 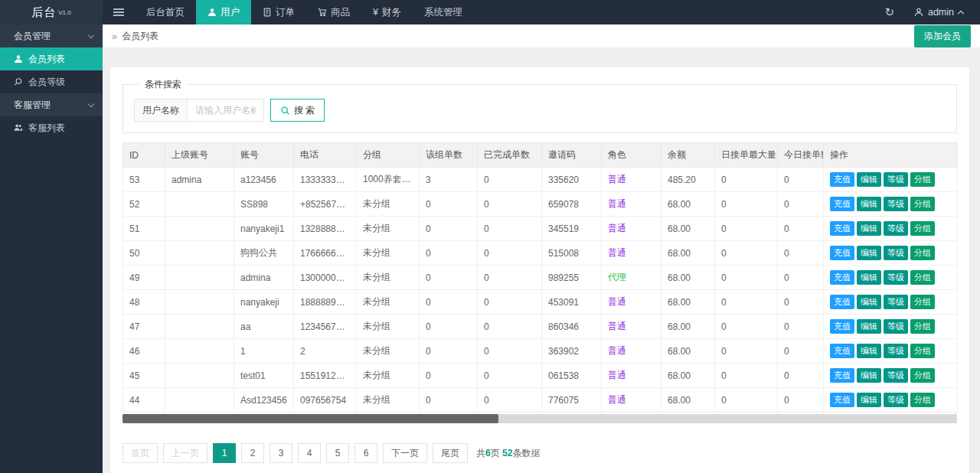 What do you see at coordinates (297, 110) in the screenshot?
I see `search-button: 搜 索` at bounding box center [297, 110].